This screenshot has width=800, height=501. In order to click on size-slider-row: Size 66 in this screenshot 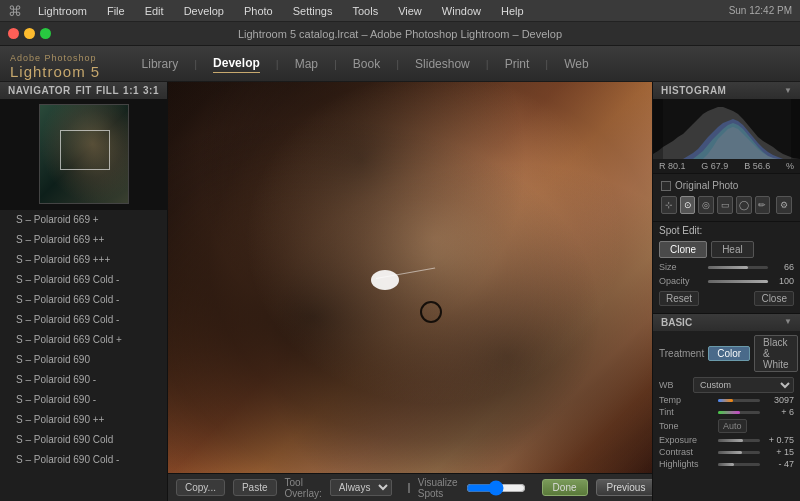, I will do `click(726, 267)`.